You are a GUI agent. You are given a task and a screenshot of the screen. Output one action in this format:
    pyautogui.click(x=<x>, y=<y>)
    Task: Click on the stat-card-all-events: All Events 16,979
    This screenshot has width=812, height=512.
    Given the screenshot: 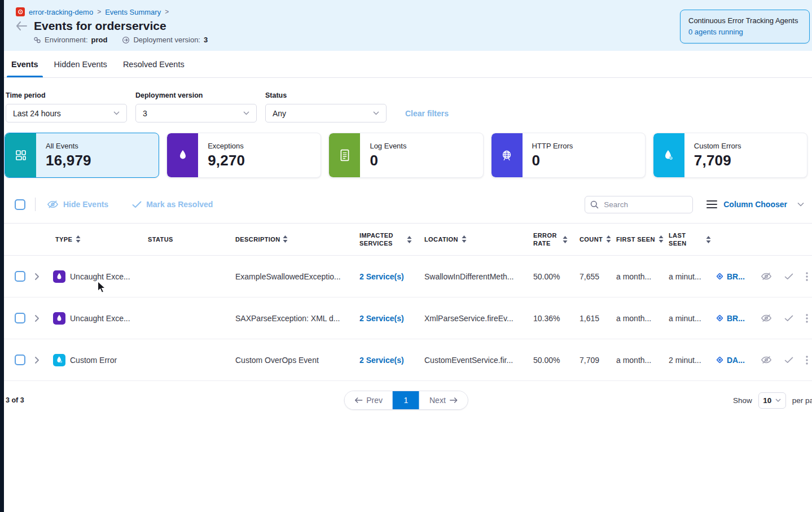 What is the action you would take?
    pyautogui.click(x=82, y=155)
    